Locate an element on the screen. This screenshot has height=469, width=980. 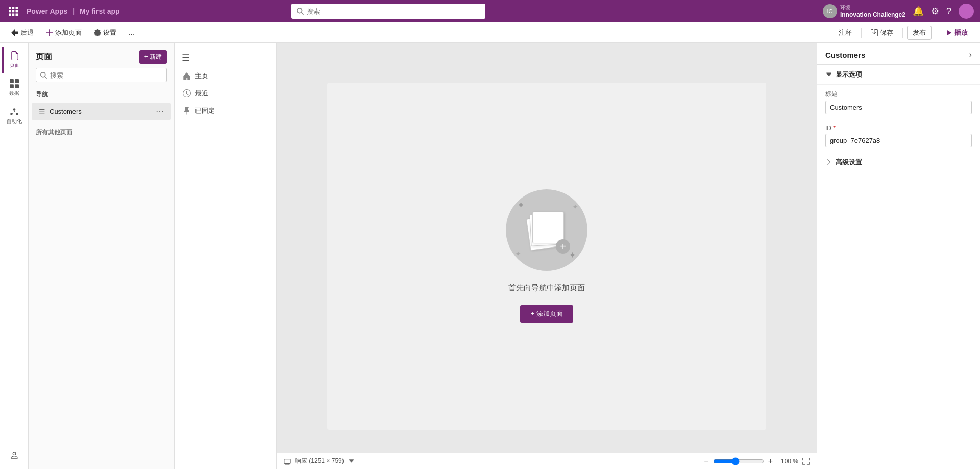
automate-icon is located at coordinates (14, 112).